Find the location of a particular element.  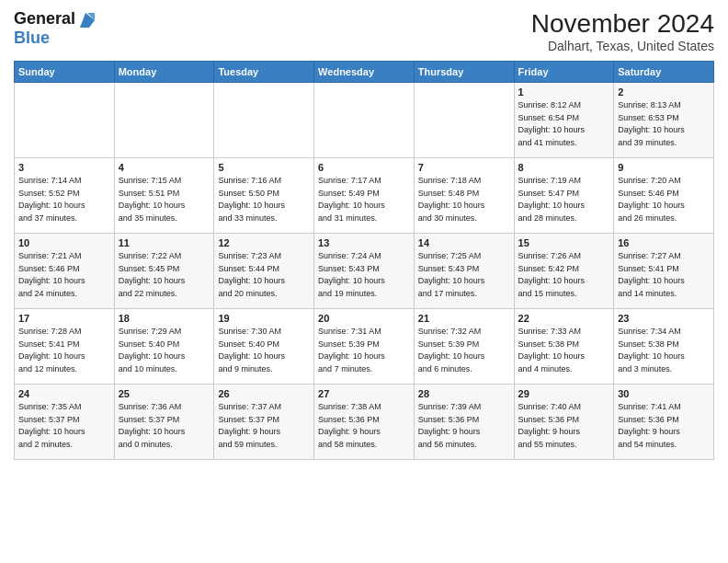

day-number: 8 is located at coordinates (564, 167).